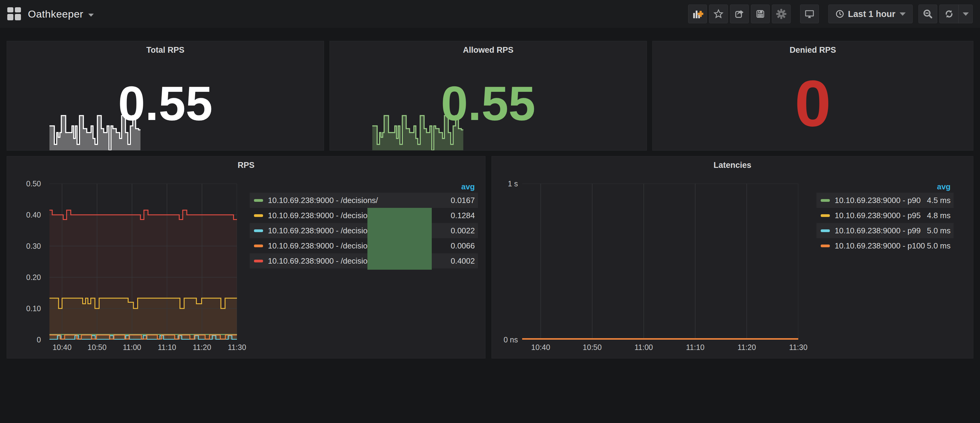 The image size is (980, 423). I want to click on refresh-button, so click(949, 14).